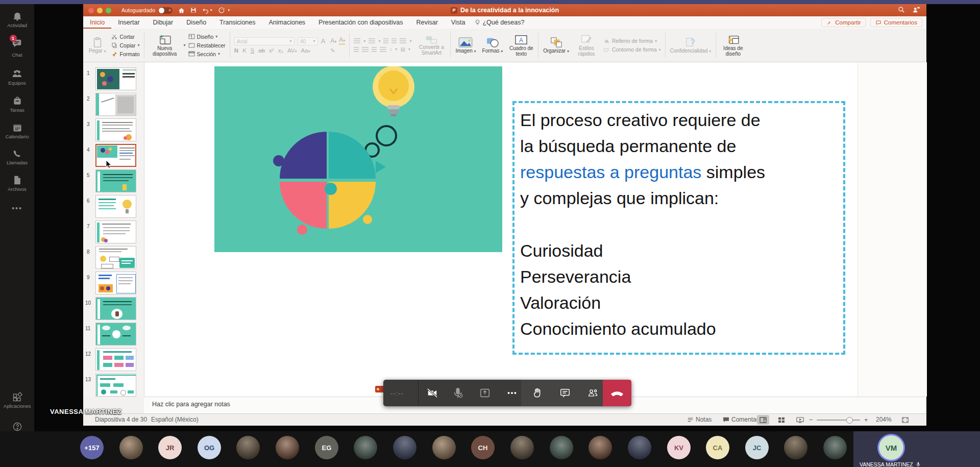  I want to click on notes-toggle: Notas, so click(699, 420).